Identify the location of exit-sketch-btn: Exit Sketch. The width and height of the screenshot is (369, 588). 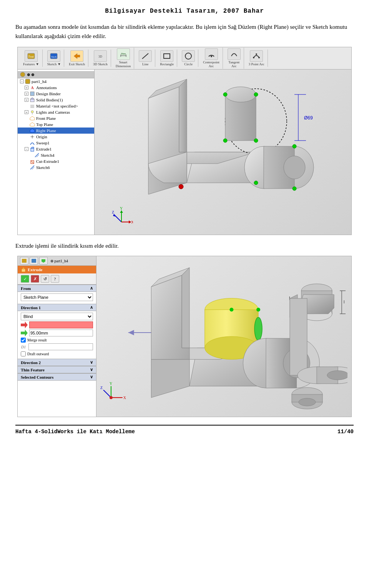
(77, 58).